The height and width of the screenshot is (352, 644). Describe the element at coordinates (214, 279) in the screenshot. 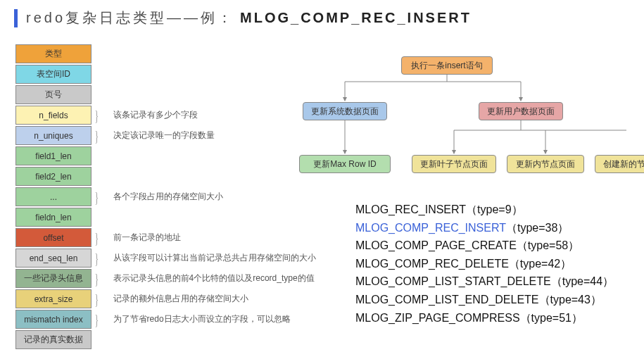

I see `field-note: 表示记录头信息的前4个比特的值以及record_type的值` at that location.